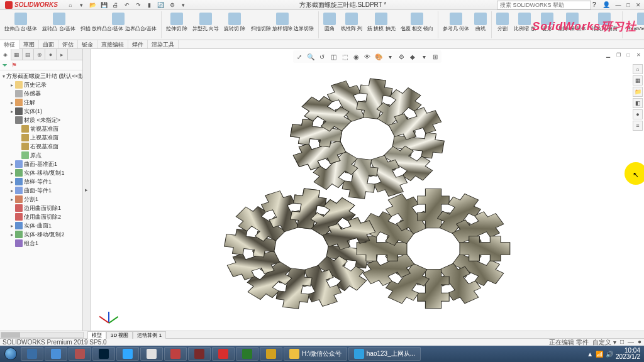 The width and height of the screenshot is (644, 362). I want to click on tree-node: 组合1, so click(42, 243).